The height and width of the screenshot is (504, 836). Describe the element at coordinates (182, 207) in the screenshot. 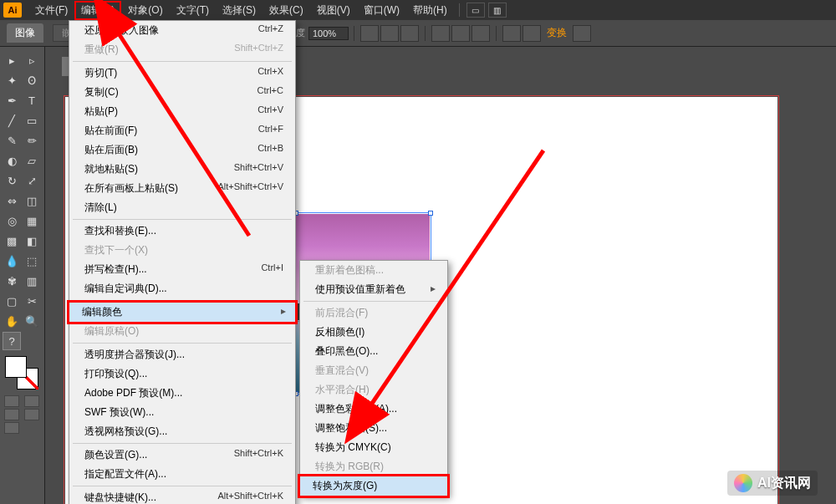

I see `menu-clear: 清除(L)` at that location.